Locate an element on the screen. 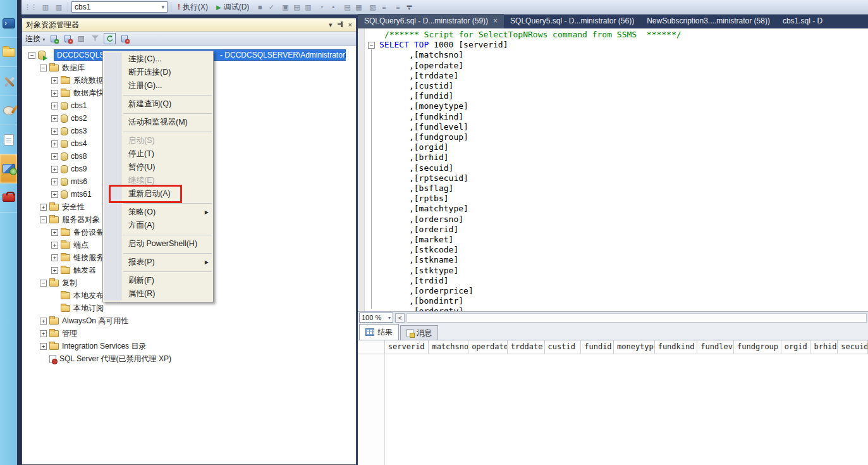 This screenshot has height=465, width=868. grid-column-header: fundlevel is located at coordinates (716, 347).